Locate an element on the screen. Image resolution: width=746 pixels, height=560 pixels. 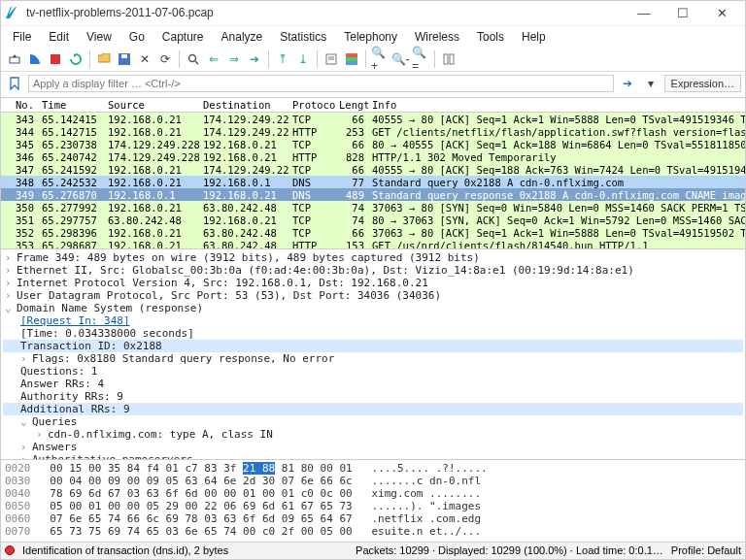
start-capture-icon is located at coordinates (35, 59).